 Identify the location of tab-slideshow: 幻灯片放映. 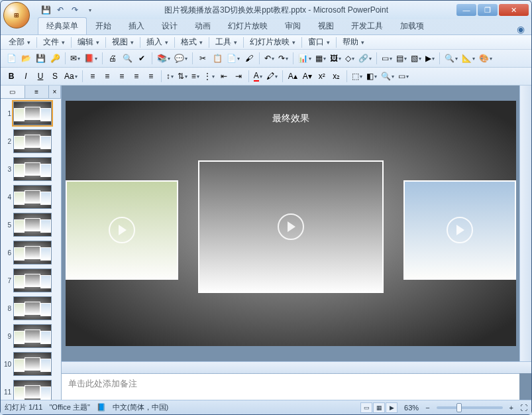
(248, 26).